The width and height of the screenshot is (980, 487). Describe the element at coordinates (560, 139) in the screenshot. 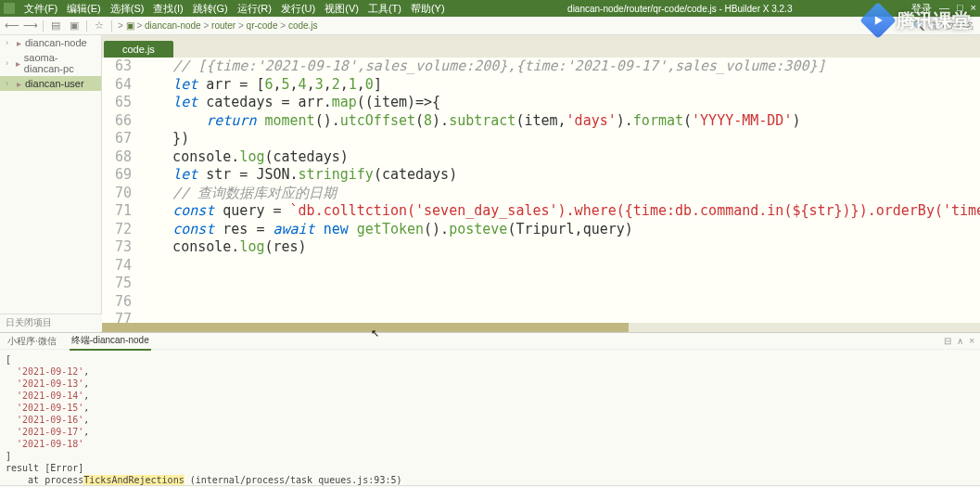

I see `code-line: })` at that location.